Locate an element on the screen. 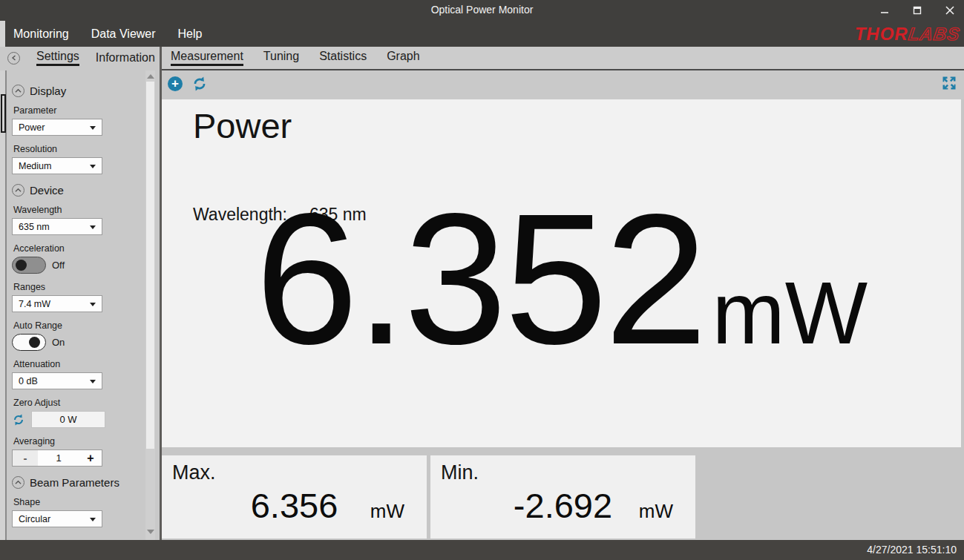 Image resolution: width=964 pixels, height=560 pixels. collapse-beam-parameters-button is located at coordinates (18, 482).